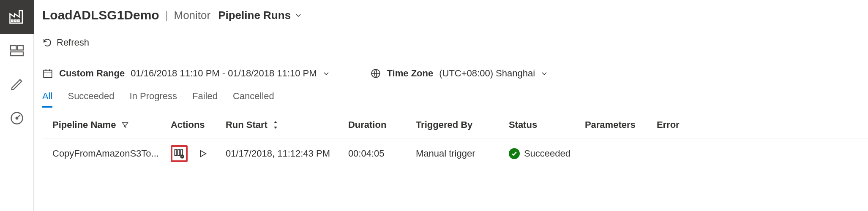 The height and width of the screenshot is (211, 868). What do you see at coordinates (254, 99) in the screenshot?
I see `tab-cancelled: Cancelled` at bounding box center [254, 99].